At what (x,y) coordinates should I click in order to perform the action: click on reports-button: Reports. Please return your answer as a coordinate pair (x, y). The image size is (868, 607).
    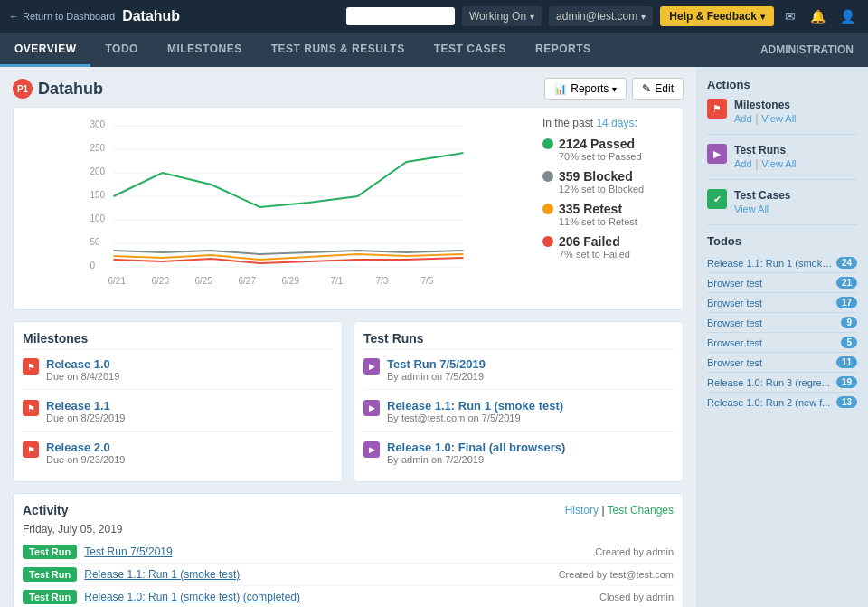
    Looking at the image, I should click on (586, 89).